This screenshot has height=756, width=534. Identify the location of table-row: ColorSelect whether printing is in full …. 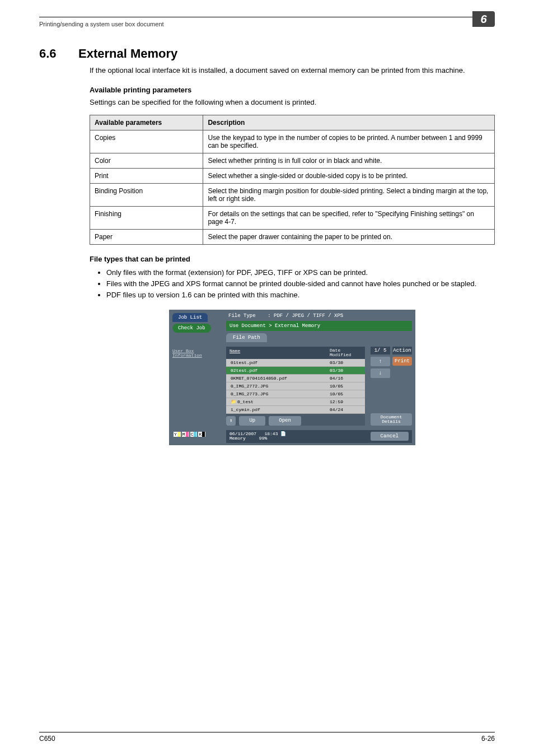
(292, 161).